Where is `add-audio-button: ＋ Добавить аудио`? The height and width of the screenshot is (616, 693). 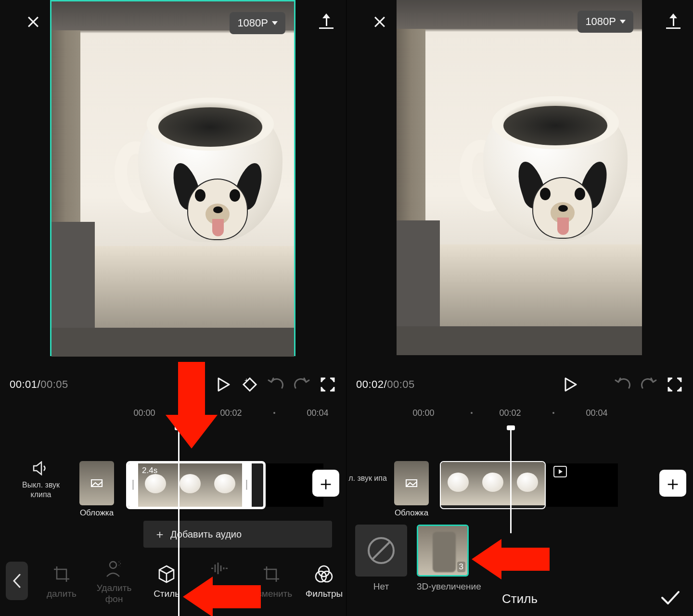
add-audio-button: ＋ Добавить аудио is located at coordinates (238, 534).